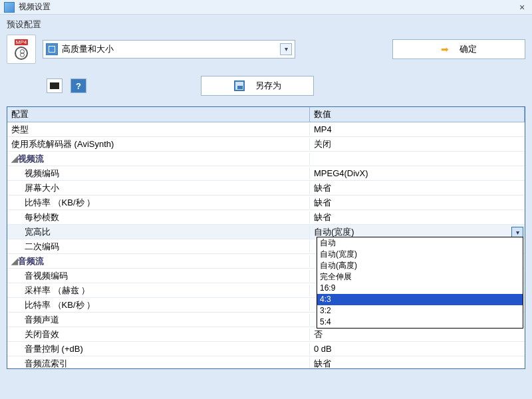 Image resolution: width=532 pixels, height=399 pixels. What do you see at coordinates (445, 49) in the screenshot?
I see `arrow-right-icon: ➡` at bounding box center [445, 49].